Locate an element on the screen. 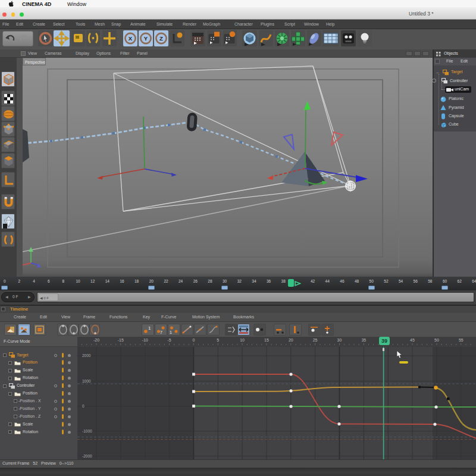  svg-text: Z is located at coordinates (161, 38).